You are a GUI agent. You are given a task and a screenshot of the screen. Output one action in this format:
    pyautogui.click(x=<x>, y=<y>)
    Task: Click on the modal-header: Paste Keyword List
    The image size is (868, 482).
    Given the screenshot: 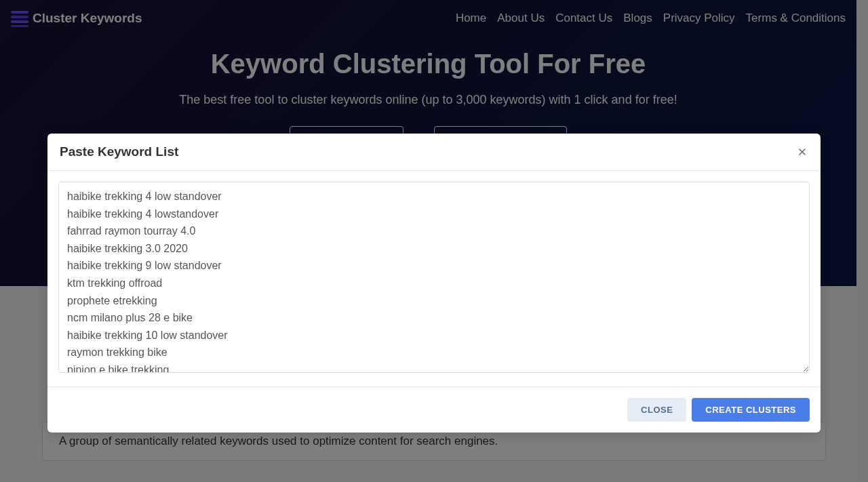 What is the action you would take?
    pyautogui.click(x=434, y=152)
    